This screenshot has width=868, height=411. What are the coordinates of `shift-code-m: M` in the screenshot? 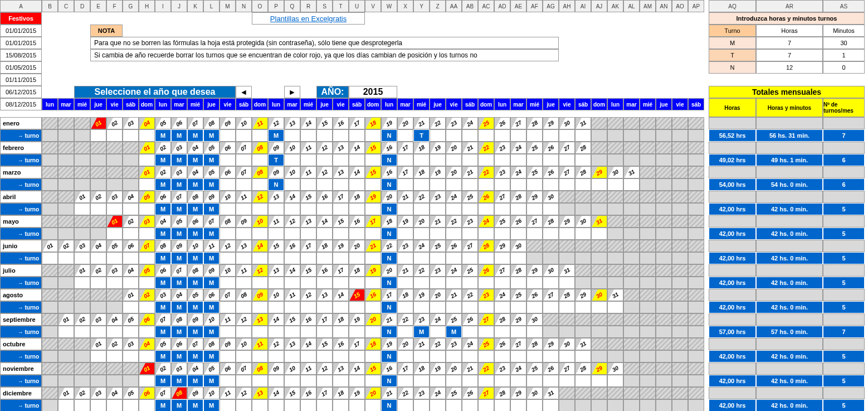 It's located at (732, 43).